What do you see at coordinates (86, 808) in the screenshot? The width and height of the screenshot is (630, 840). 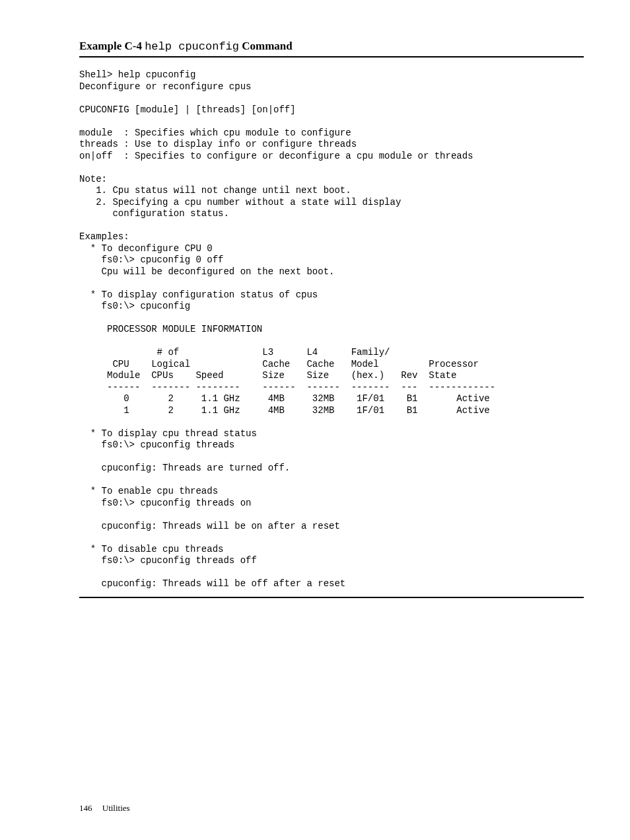 I see `page-number: 146` at bounding box center [86, 808].